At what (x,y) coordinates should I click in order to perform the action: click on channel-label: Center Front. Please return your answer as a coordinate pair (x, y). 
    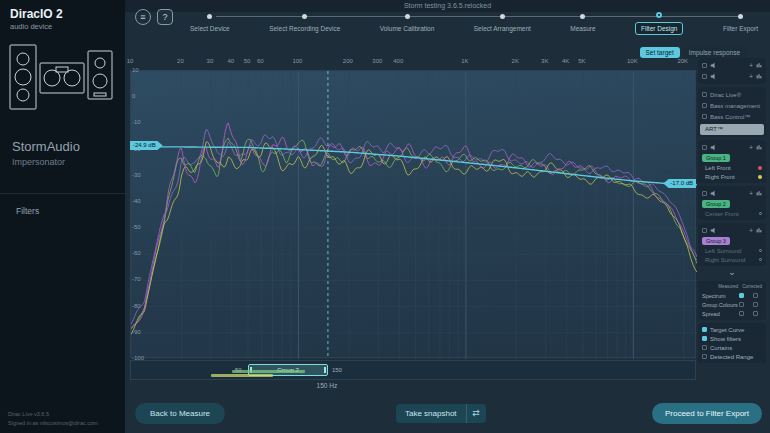
    Looking at the image, I should click on (722, 214).